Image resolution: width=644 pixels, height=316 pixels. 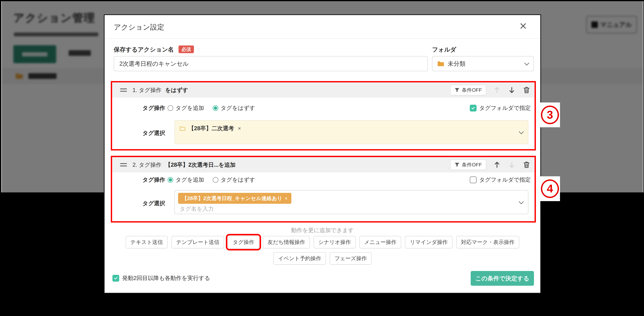 I want to click on circled-number-3: 3, so click(x=550, y=115).